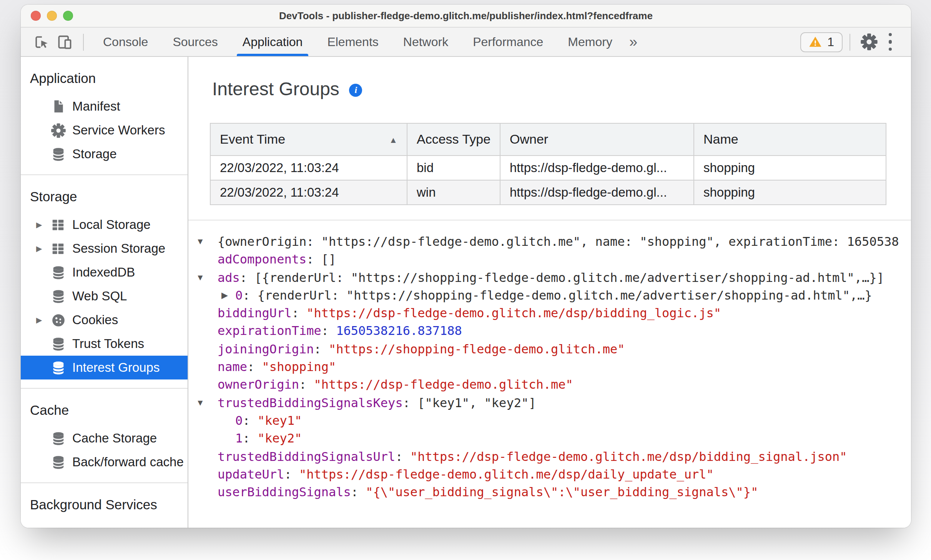  Describe the element at coordinates (550, 367) in the screenshot. I see `tree-line: name: "shopping"` at that location.